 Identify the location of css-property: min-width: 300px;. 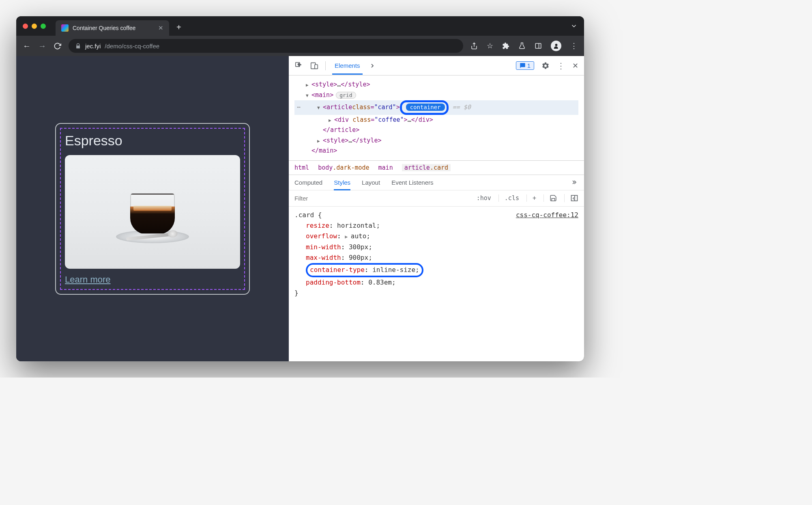
(436, 247).